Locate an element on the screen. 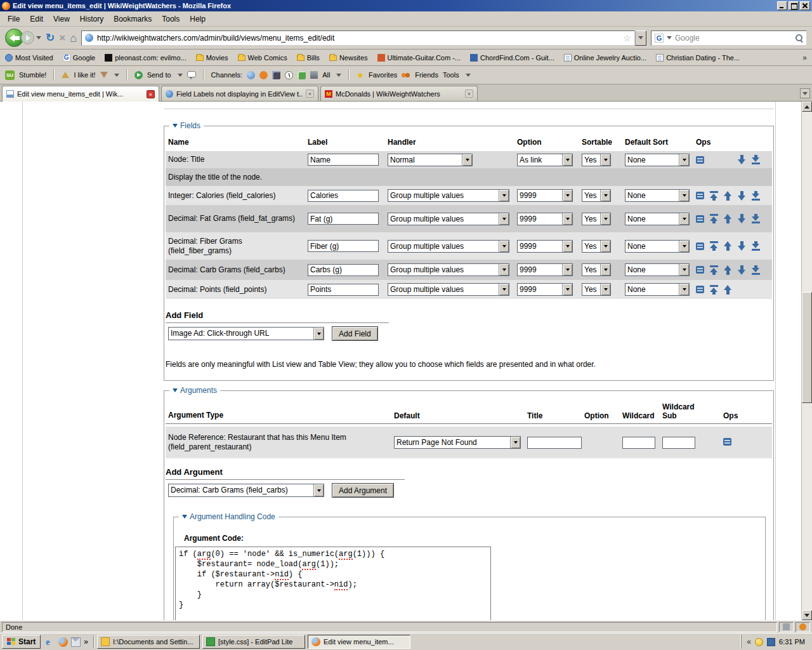 Image resolution: width=812 pixels, height=650 pixels. task-button-firefox: Edit view menu_item... is located at coordinates (359, 642).